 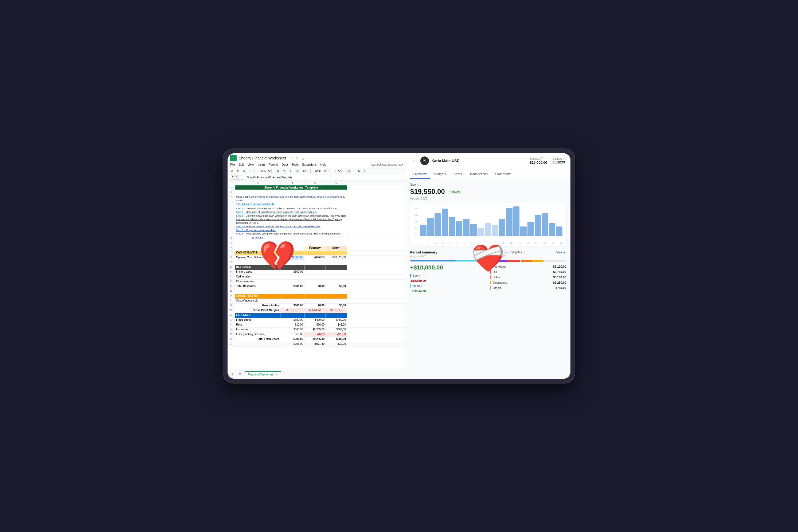 I want to click on print-btn: 🖨, so click(x=244, y=171).